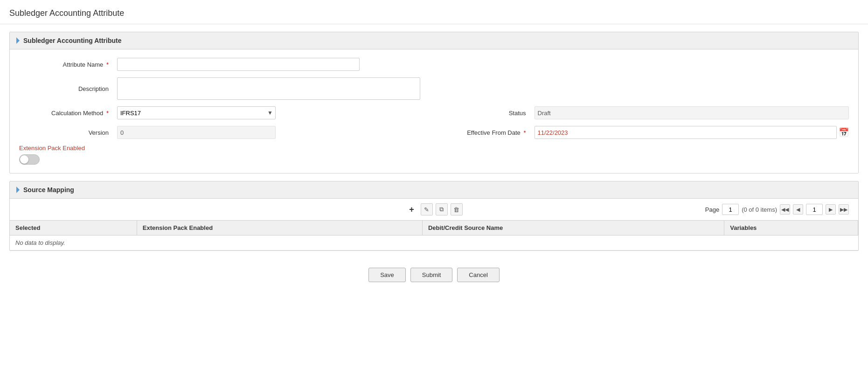 Image resolution: width=868 pixels, height=388 pixels. Describe the element at coordinates (49, 190) in the screenshot. I see `source-mapping-title: Source Mapping` at that location.